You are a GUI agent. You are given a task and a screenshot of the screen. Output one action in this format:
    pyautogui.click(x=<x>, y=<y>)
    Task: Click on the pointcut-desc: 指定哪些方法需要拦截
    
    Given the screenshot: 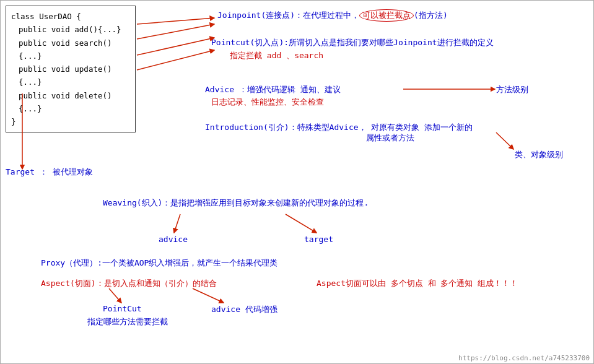 What is the action you would take?
    pyautogui.click(x=128, y=322)
    